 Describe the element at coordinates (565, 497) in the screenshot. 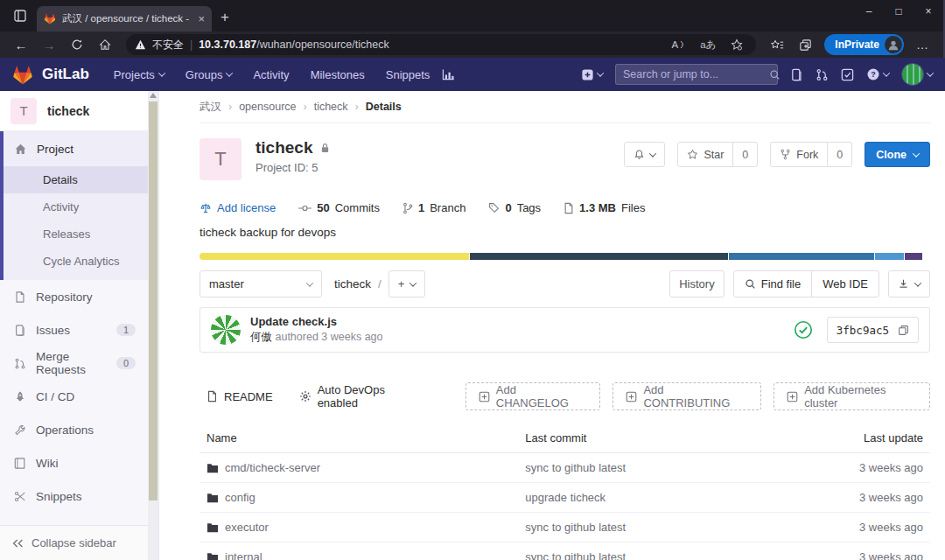

I see `commit-message-link: upgrade ticheck` at that location.